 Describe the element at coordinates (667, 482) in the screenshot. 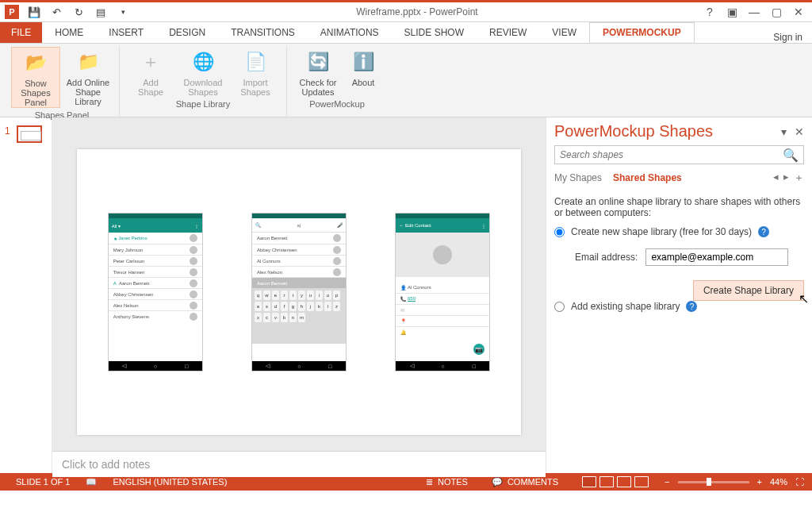

I see `zoom-out-icon: −` at that location.